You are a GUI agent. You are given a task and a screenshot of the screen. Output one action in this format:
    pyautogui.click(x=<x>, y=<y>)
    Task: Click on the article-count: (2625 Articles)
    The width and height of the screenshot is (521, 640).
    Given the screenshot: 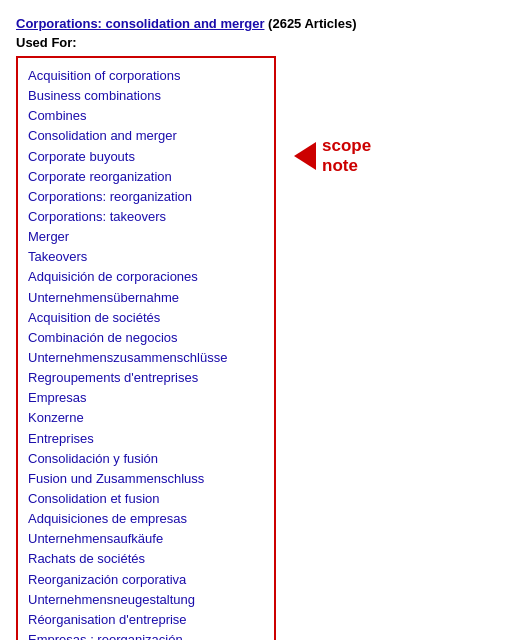 What is the action you would take?
    pyautogui.click(x=312, y=24)
    